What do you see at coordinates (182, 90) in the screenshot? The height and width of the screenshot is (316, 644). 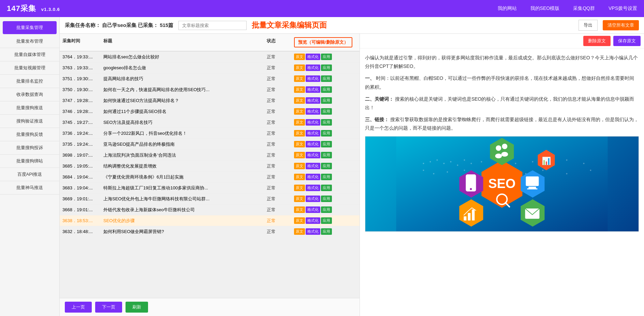 I see `row-title: 如何在一天之内，快速提高网站排名的使用SEO技巧...` at bounding box center [182, 90].